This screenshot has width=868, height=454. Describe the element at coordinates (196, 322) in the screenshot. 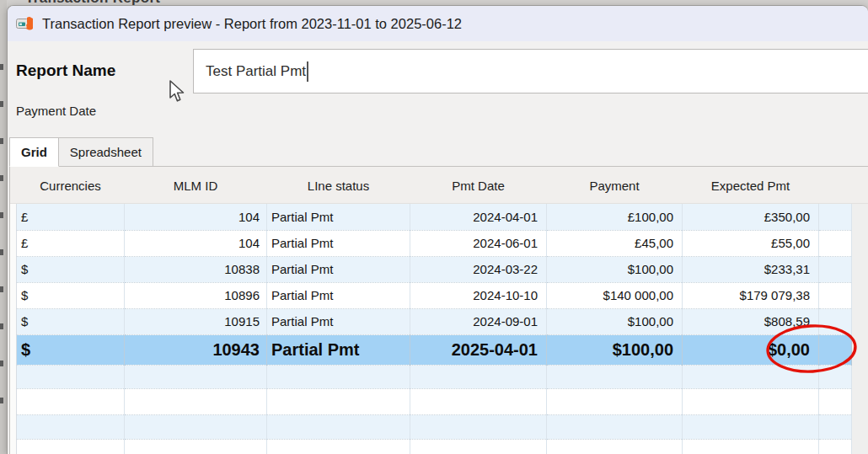

I see `cell-mlm-id: 10915` at that location.